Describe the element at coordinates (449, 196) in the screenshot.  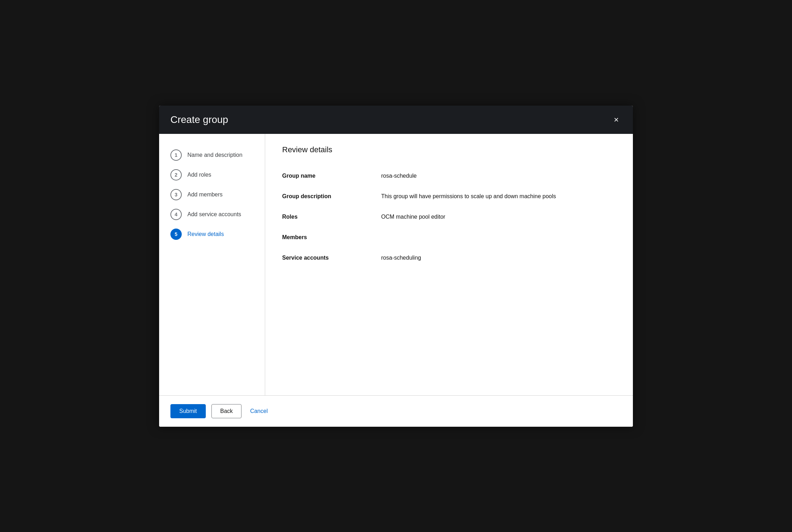
I see `review-row-group-description: Group description This group will have p…` at that location.